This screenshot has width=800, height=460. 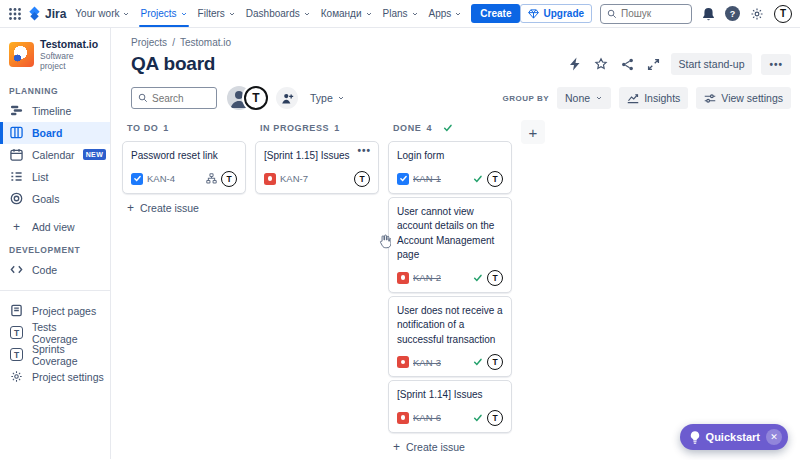 I want to click on insights-chart-icon, so click(x=633, y=98).